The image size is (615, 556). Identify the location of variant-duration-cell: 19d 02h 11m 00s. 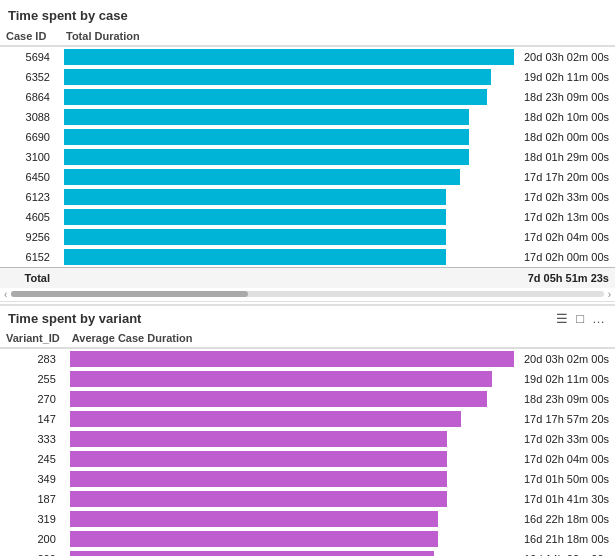
(566, 379).